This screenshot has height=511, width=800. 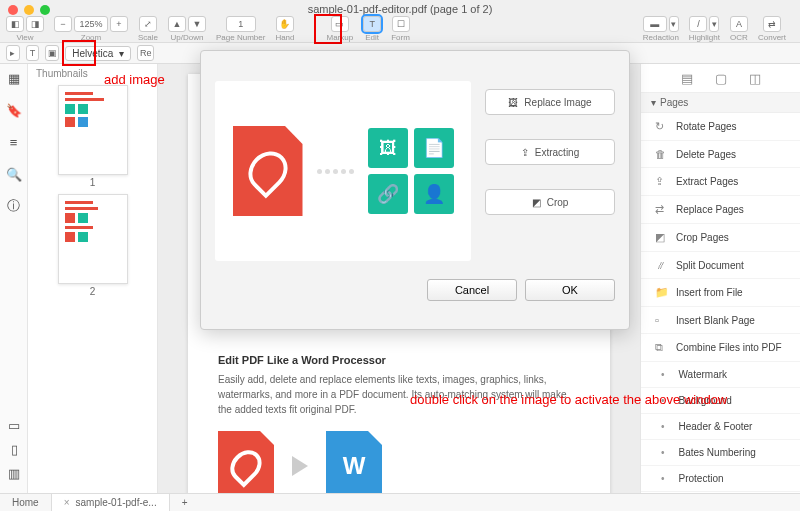 I want to click on view-panel-left-button: ◧, so click(x=15, y=24).